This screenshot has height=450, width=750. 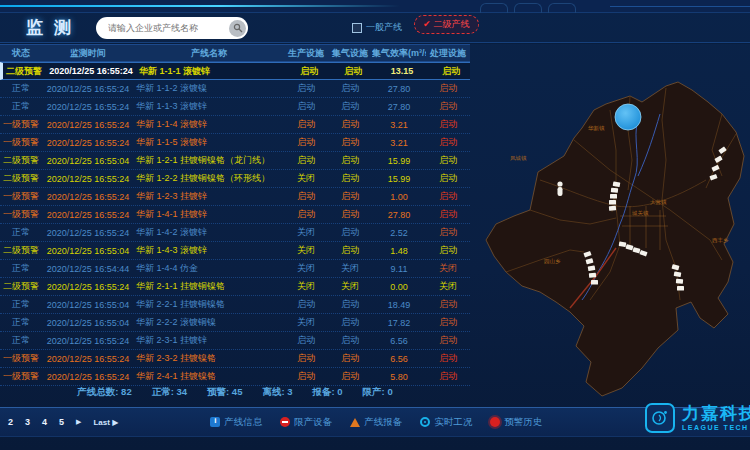 I want to click on table-row: 正常2020/12/25 16:55:24华新 1-4-2 滚镀锌关闭启动2.5…, so click(x=235, y=233).